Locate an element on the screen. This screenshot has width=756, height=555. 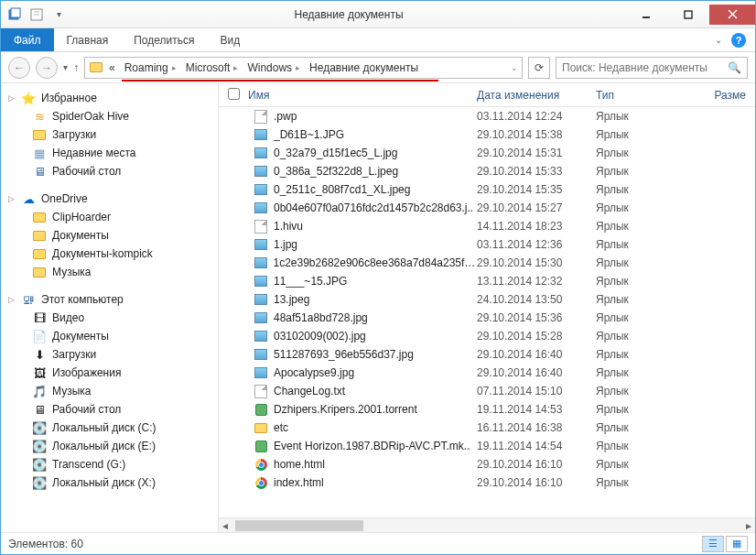
table-row: .pwp03.11.2014 12:24Ярлык is located at coordinates (487, 116).